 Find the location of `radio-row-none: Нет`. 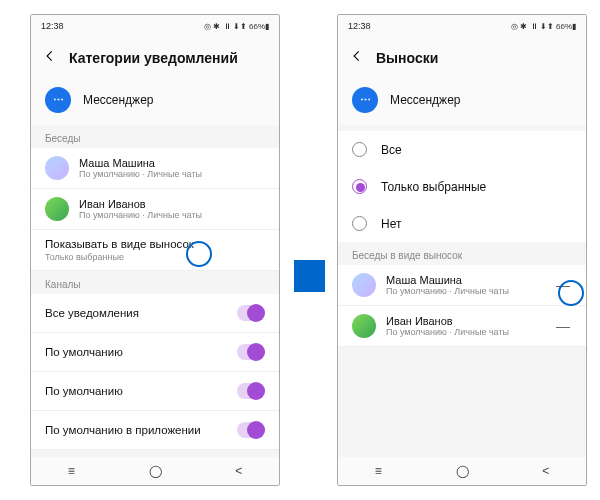

radio-row-none: Нет is located at coordinates (462, 224).